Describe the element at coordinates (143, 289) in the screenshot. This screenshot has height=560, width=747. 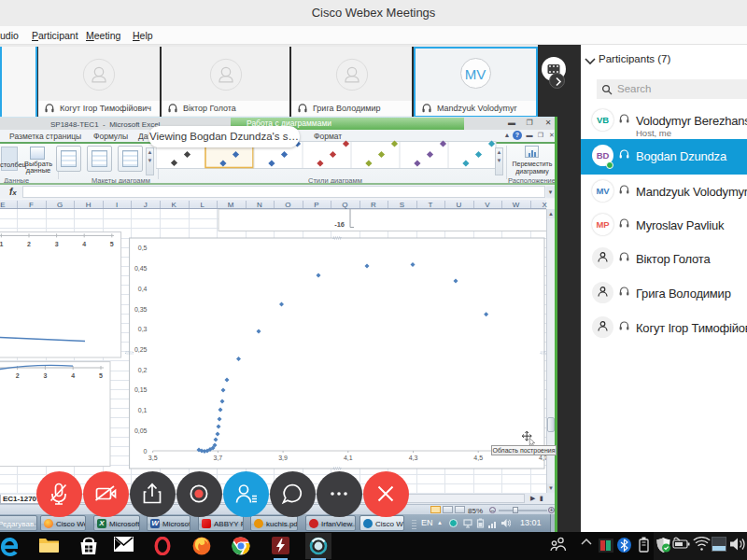
I see `svg-text: 0,4` at that location.